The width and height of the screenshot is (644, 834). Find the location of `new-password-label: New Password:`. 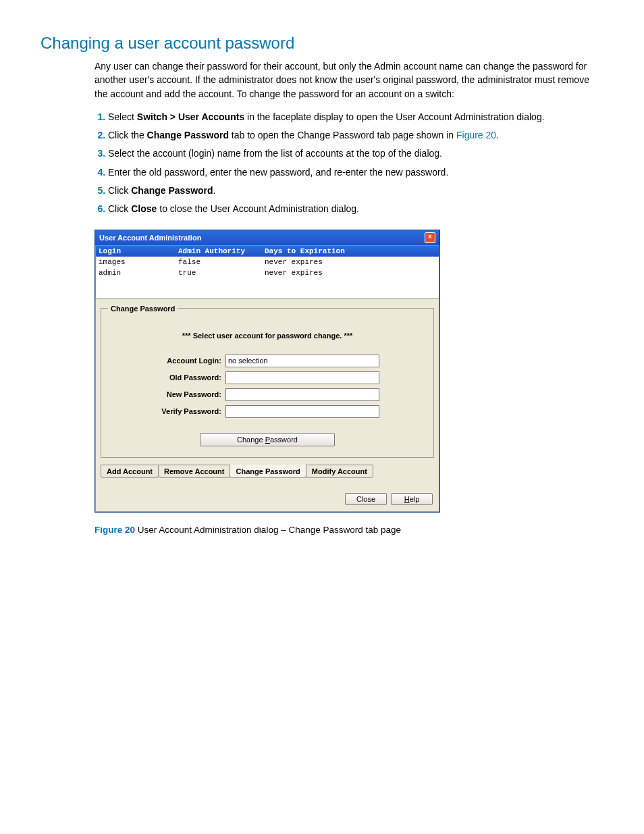

new-password-label: New Password: is located at coordinates (187, 394).